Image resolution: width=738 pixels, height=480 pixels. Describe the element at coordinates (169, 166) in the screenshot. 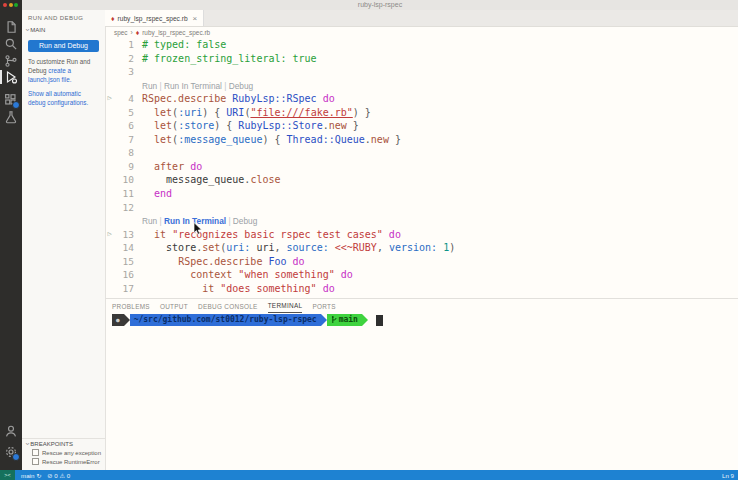

I see `token: after` at that location.